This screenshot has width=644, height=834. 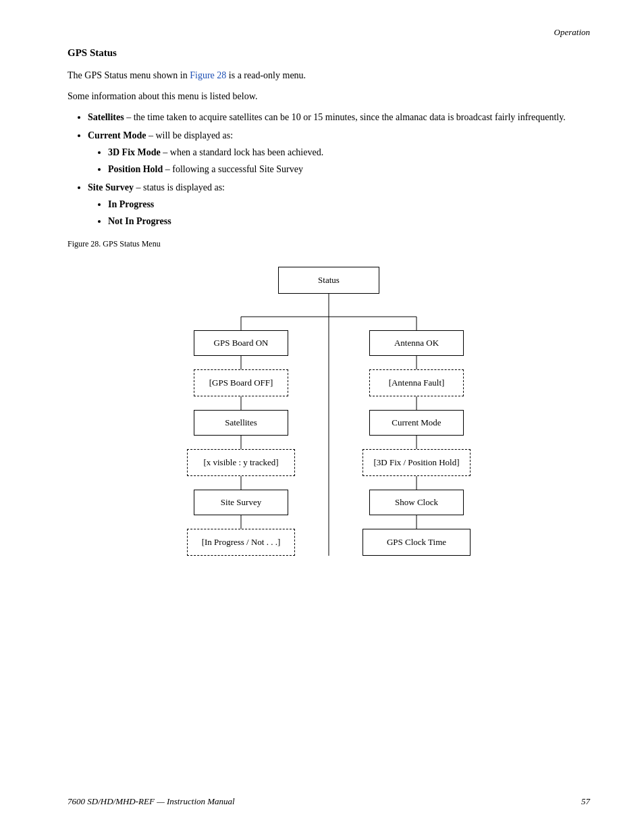 I want to click on label-in-progress: [In Progress / Not . . .], so click(x=242, y=542).